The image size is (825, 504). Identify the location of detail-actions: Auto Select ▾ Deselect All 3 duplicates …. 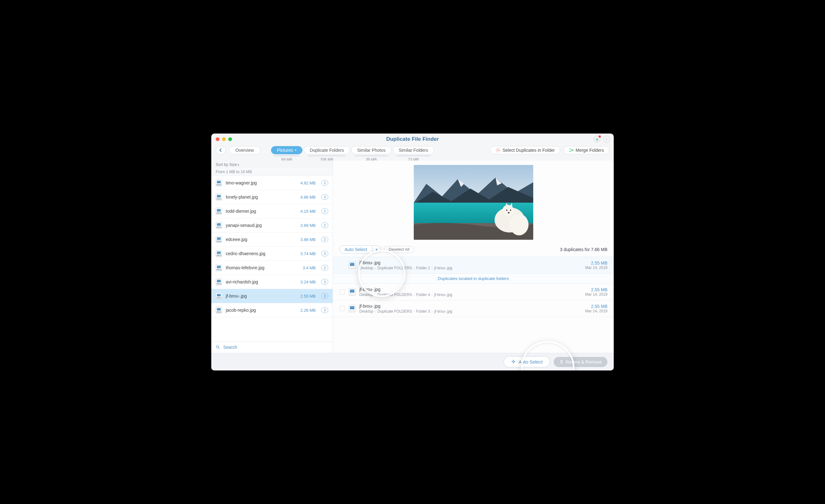
(473, 250).